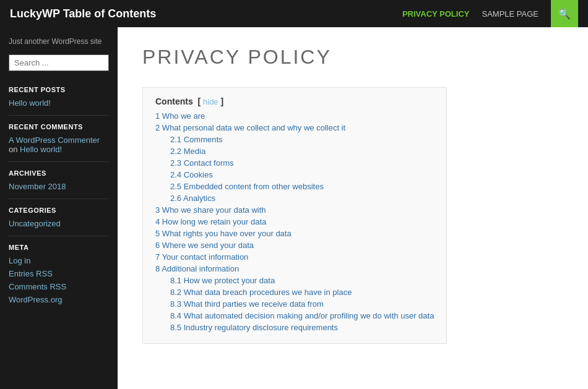  What do you see at coordinates (175, 101) in the screenshot?
I see `toc-label: Contents` at bounding box center [175, 101].